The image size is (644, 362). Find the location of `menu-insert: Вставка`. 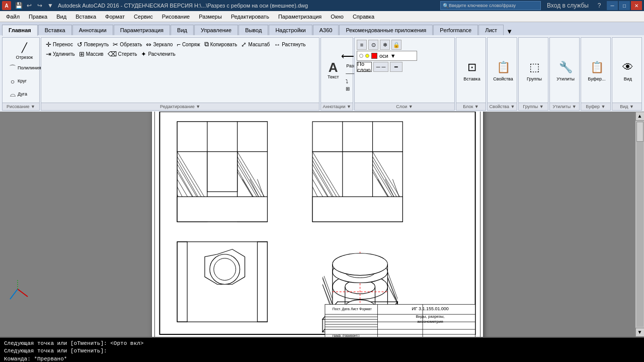

menu-insert: Вставка is located at coordinates (86, 17).